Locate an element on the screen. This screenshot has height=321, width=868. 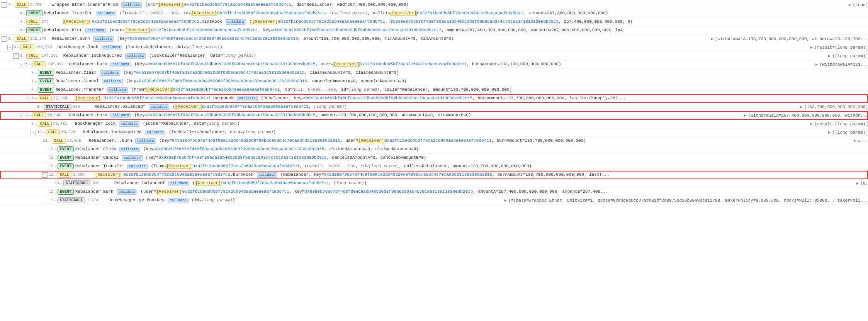
row-content: Rebalancer.Cancel calldata (key=0x938eb7… is located at coordinates (462, 82).